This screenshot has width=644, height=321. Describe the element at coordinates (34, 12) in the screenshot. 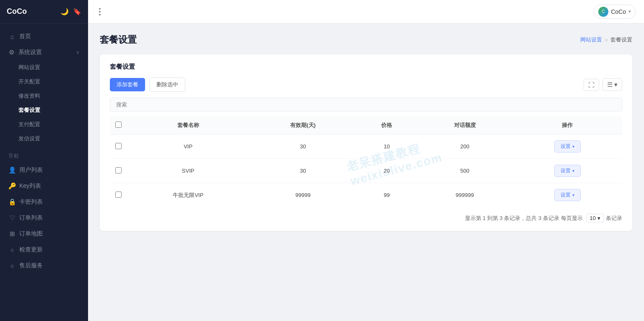

I see `logo-text: CoCo` at that location.